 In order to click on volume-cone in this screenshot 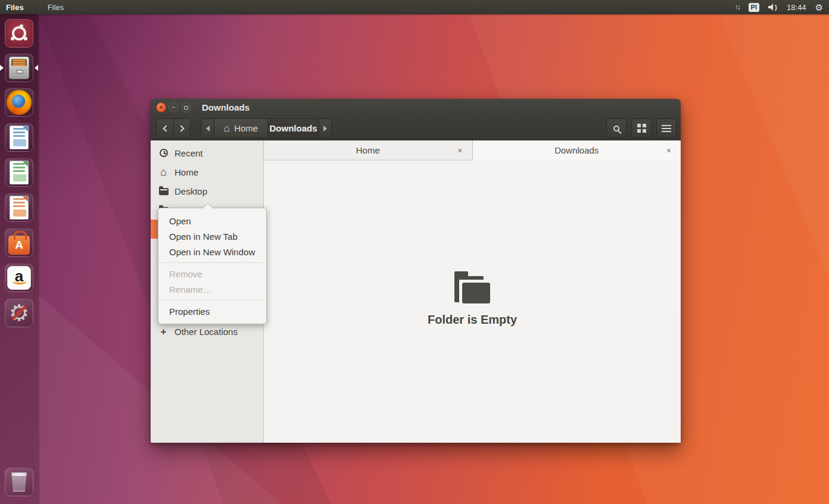, I will do `click(771, 7)`.